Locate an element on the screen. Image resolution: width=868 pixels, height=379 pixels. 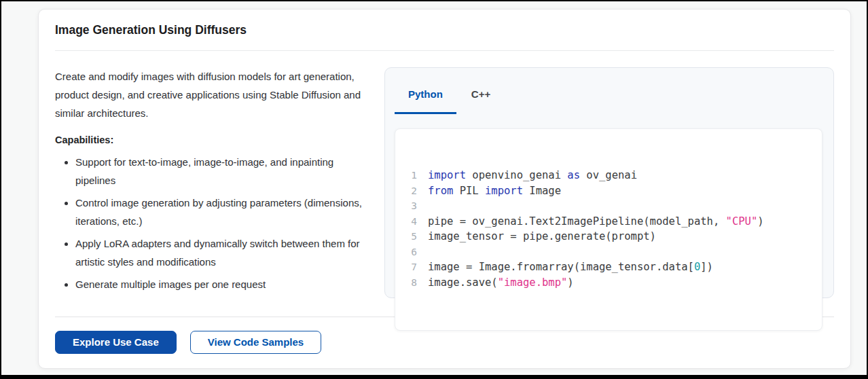
code-text: from PIL import Image is located at coordinates (494, 192).